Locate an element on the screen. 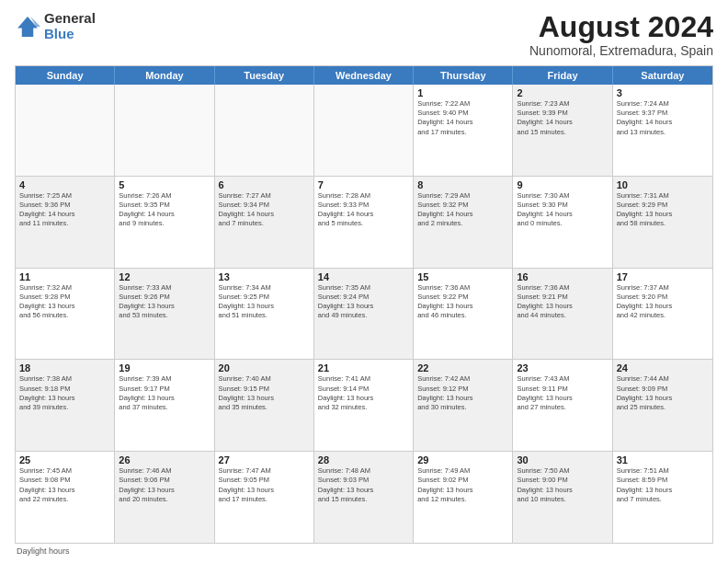 The height and width of the screenshot is (563, 728). day-info: Sunrise: 7:36 AM Sunset: 9:22 PM Dayligh… is located at coordinates (463, 302).